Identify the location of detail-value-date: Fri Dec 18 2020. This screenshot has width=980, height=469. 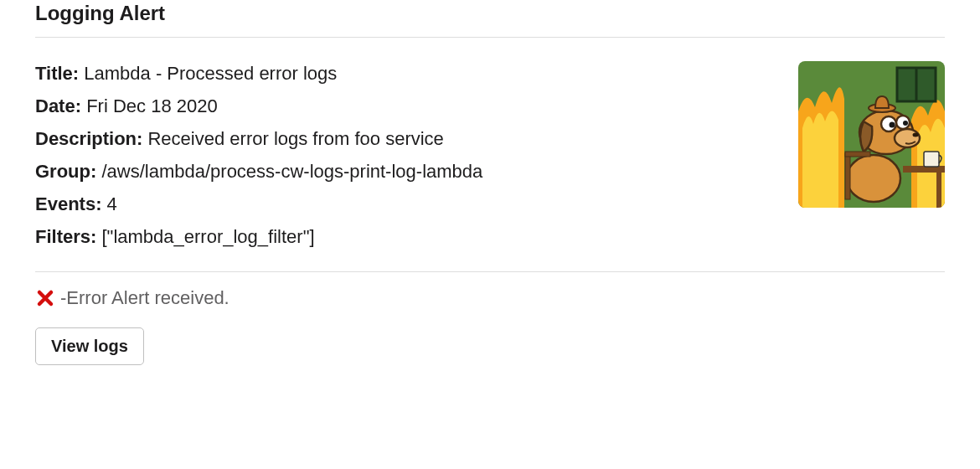
(152, 106).